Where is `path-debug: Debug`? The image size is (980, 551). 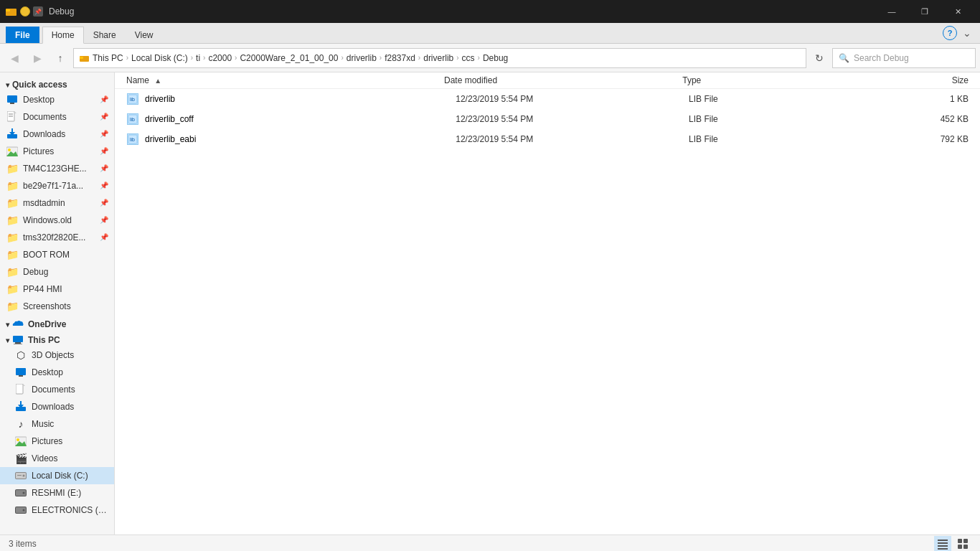
path-debug: Debug is located at coordinates (495, 58).